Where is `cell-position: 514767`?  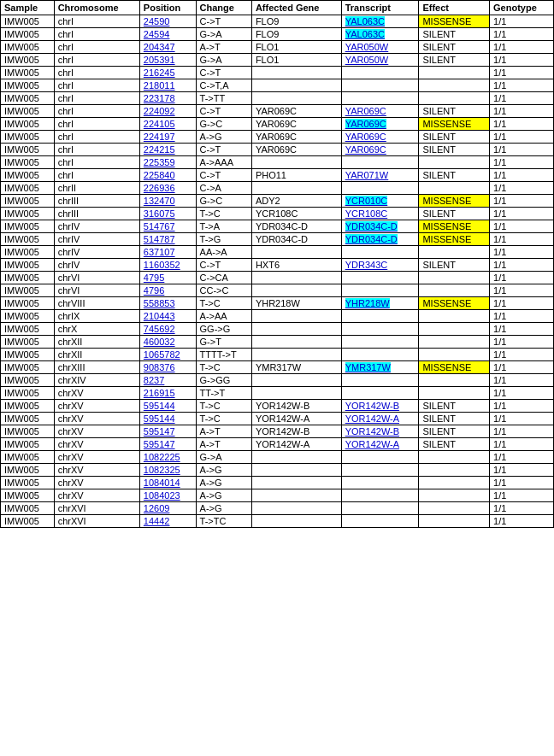
cell-position: 514767 is located at coordinates (168, 227).